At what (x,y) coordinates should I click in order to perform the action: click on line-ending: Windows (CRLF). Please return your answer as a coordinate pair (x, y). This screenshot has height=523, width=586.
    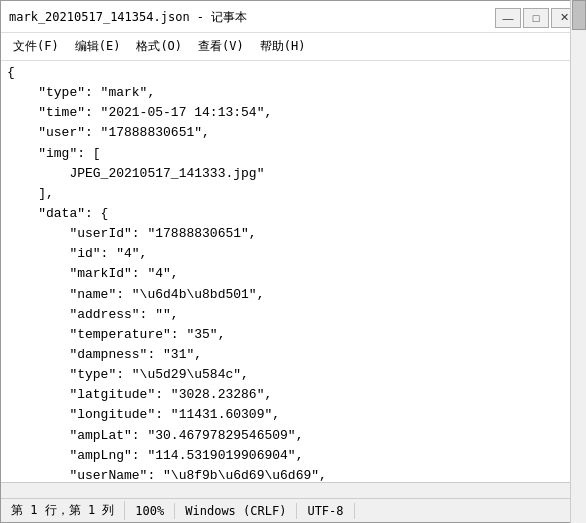
    Looking at the image, I should click on (236, 511).